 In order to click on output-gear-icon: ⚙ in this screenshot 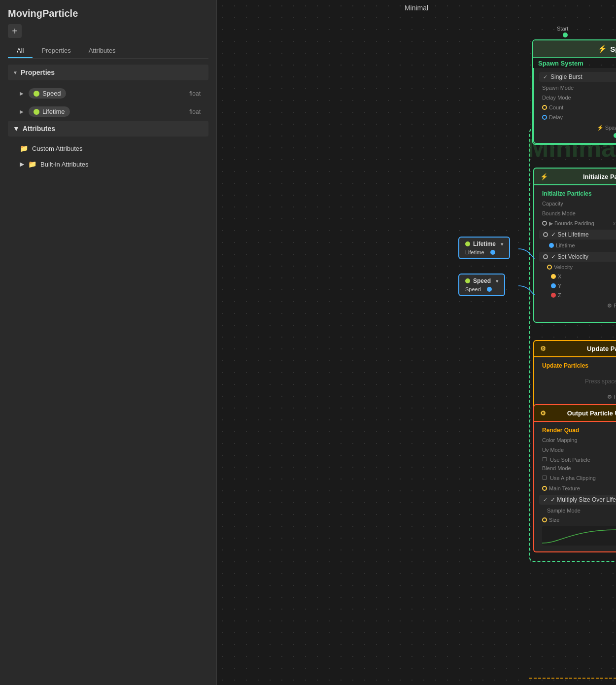, I will do `click(543, 413)`.